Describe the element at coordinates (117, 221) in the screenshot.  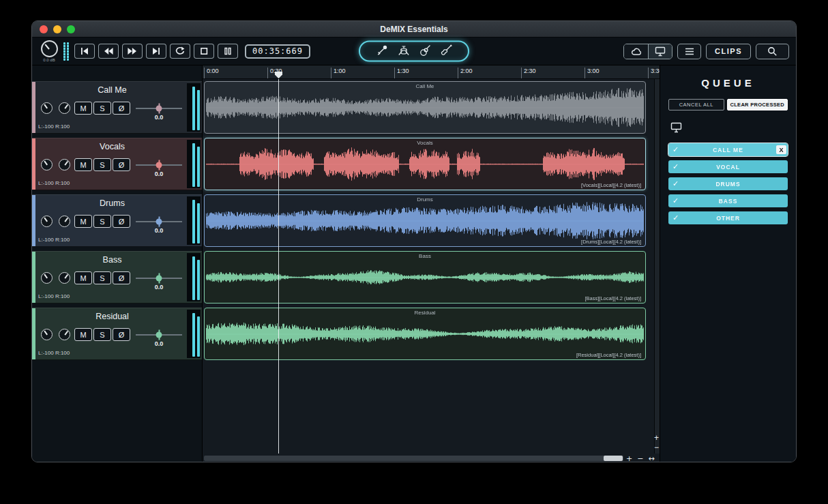
I see `track-header: Drums M S Ø 0.0 L:-100 R:100` at that location.